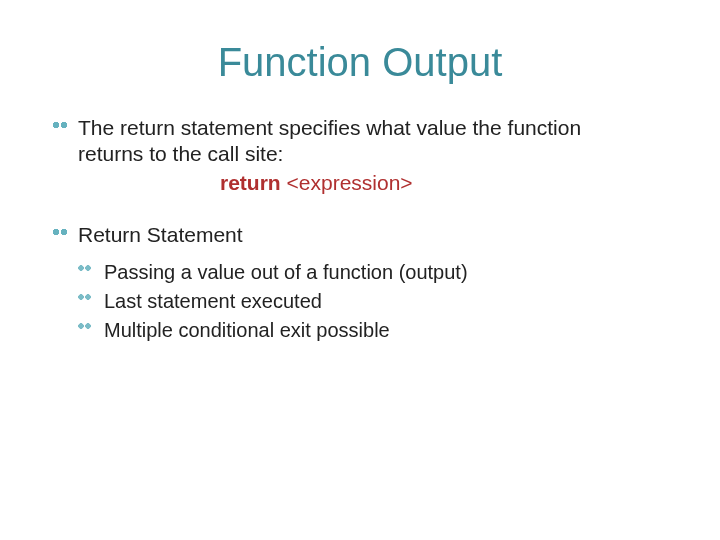 Image resolution: width=720 pixels, height=540 pixels. Describe the element at coordinates (373, 272) in the screenshot. I see `subbullet-passing-value: Passing a value out of a function (outpu…` at that location.